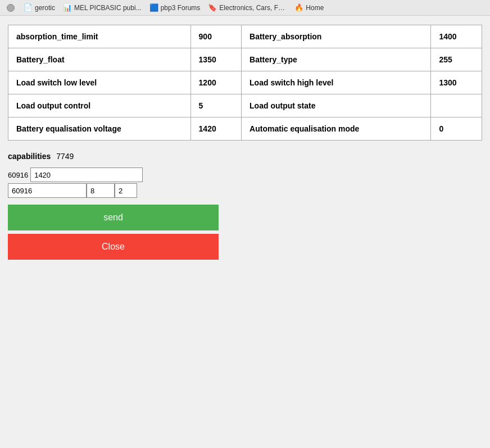 The height and width of the screenshot is (448, 490). What do you see at coordinates (47, 191) in the screenshot?
I see `row2-input1` at bounding box center [47, 191].